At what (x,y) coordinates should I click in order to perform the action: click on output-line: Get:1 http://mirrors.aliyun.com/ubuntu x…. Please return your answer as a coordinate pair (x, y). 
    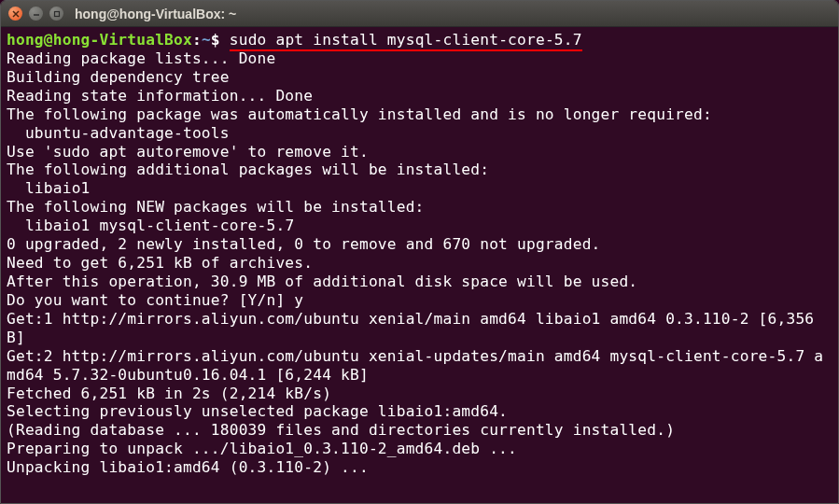
    Looking at the image, I should click on (414, 329).